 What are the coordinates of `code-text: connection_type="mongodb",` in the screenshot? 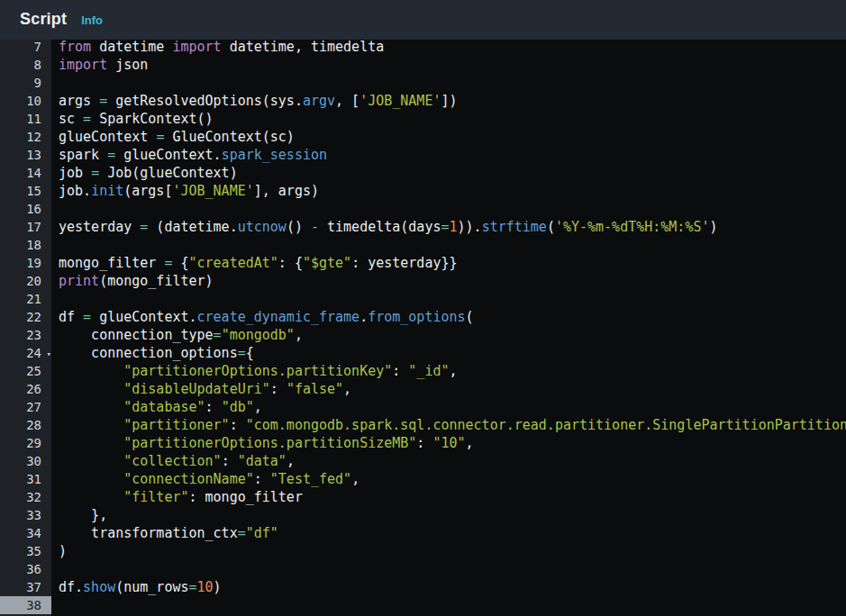 It's located at (449, 335).